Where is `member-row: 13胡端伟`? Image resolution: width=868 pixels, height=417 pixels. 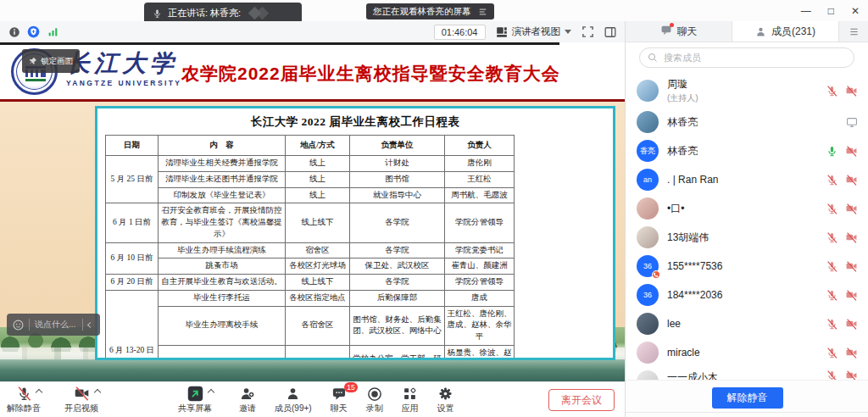
member-row: 13胡端伟 is located at coordinates (747, 237).